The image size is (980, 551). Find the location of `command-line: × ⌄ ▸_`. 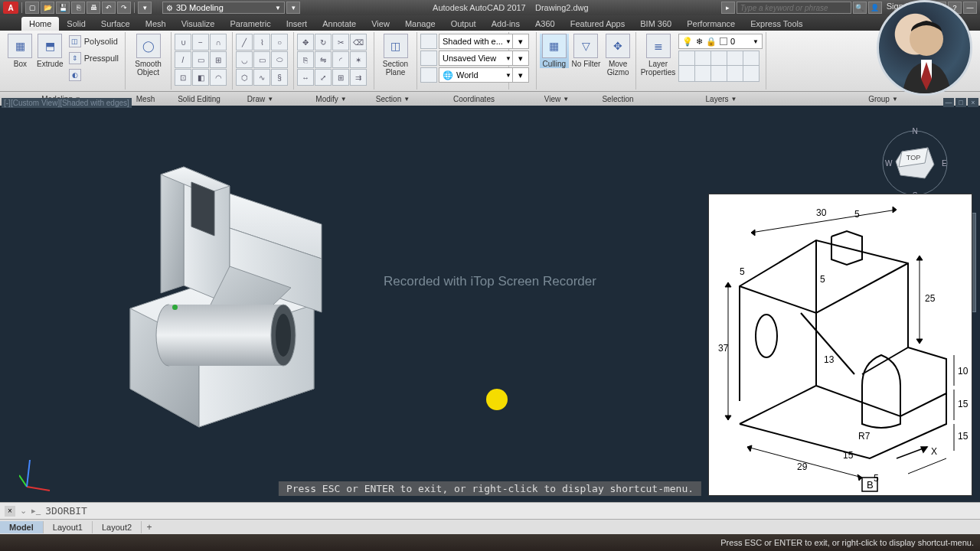

command-line: × ⌄ ▸_ is located at coordinates (490, 510).